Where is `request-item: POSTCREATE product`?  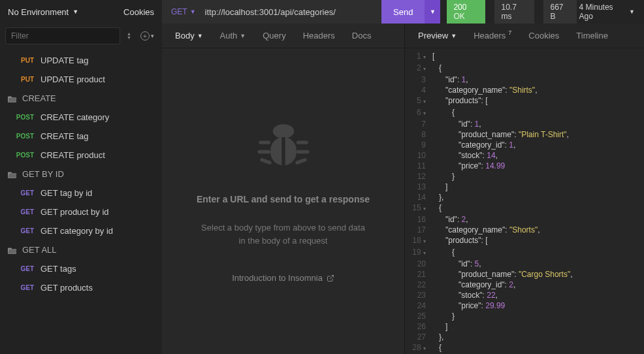 request-item: POSTCREATE product is located at coordinates (81, 155).